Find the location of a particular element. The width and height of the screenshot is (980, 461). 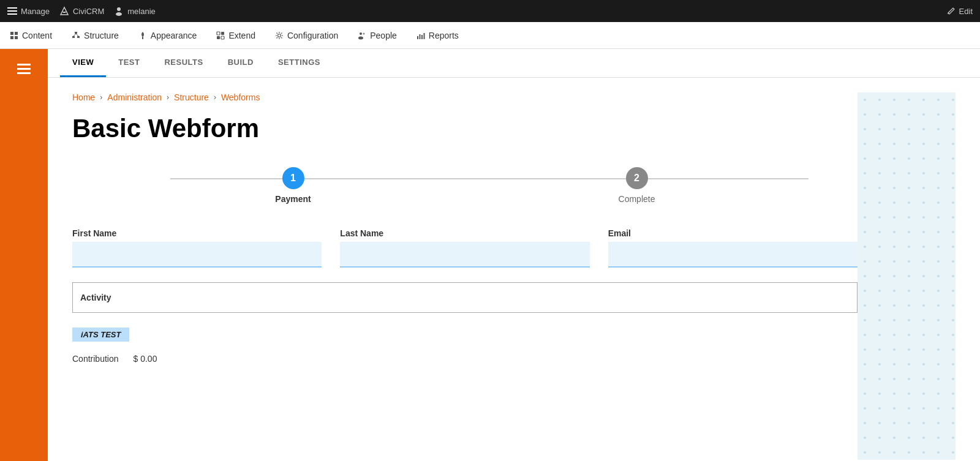

contribution-row: Contribution $ 0.00 is located at coordinates (465, 359).